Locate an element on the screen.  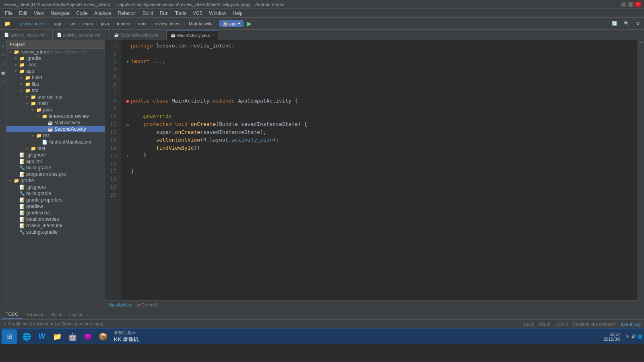
menu-item-navigate: Navigate is located at coordinates (60, 13).